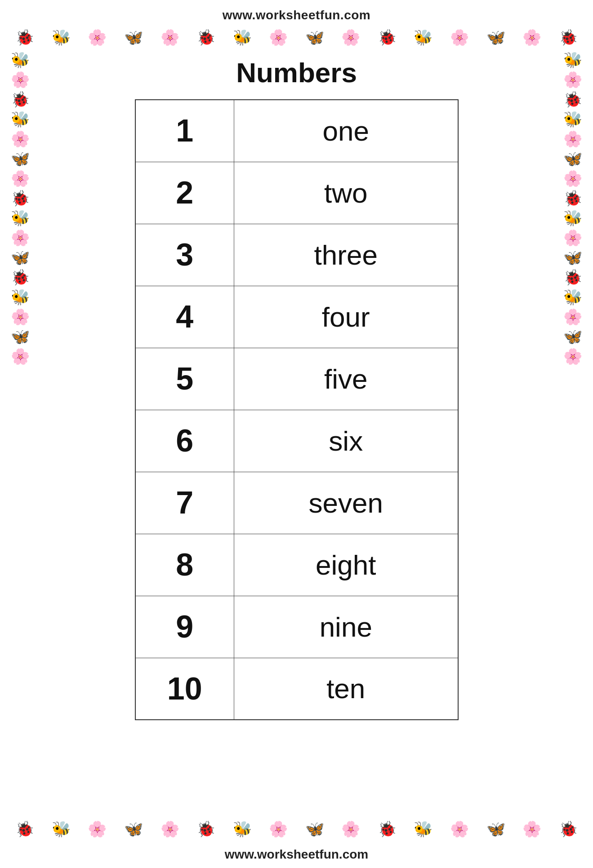  What do you see at coordinates (346, 193) in the screenshot?
I see `word-cell: two` at bounding box center [346, 193].